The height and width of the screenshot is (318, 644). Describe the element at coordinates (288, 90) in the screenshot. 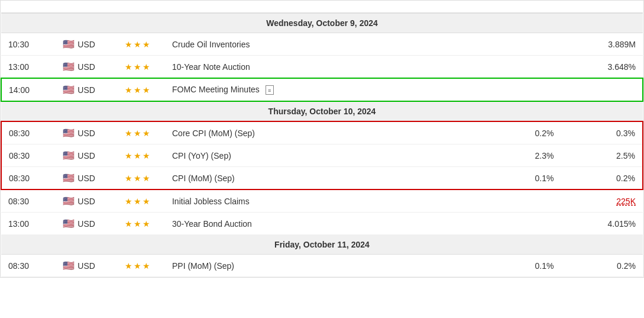

I see `event-cell: FOMC Meeting Minutes ≡` at that location.